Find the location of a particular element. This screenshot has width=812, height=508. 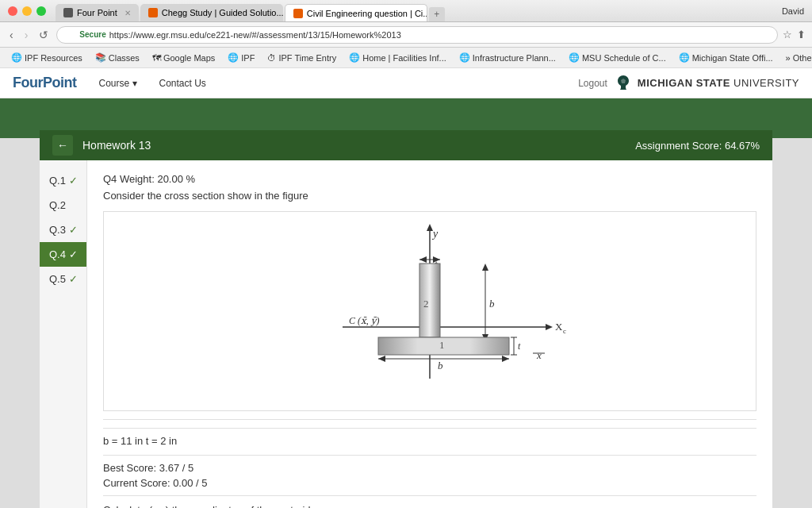

tab-civil: Civil Engineering question | Ci... ✕ is located at coordinates (356, 13).